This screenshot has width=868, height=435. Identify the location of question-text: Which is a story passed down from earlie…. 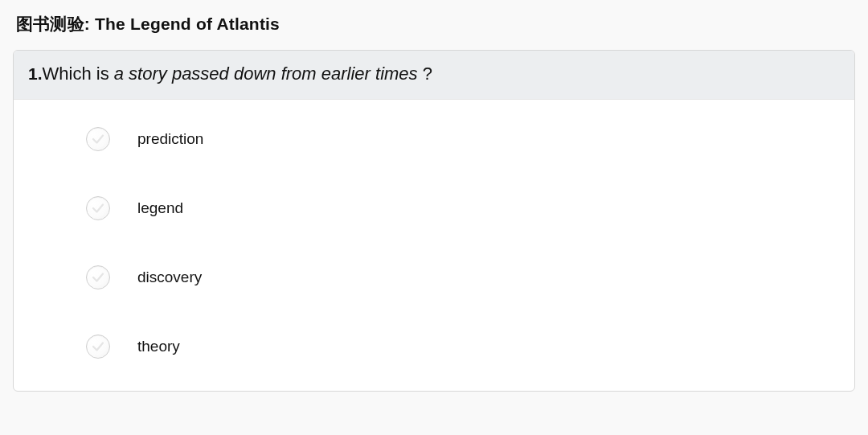
(238, 74).